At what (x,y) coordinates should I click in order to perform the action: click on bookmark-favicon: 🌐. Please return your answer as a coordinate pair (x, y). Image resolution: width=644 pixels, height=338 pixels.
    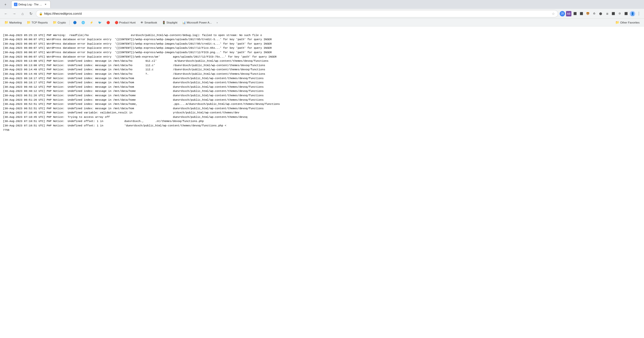
    Looking at the image, I should click on (83, 22).